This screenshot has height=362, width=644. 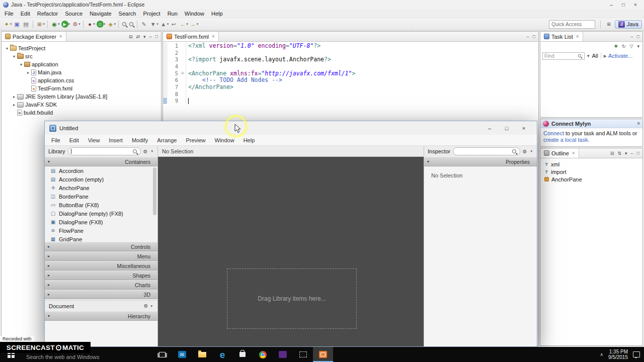 I want to click on library-item: ✛AnchorPane, so click(x=101, y=188).